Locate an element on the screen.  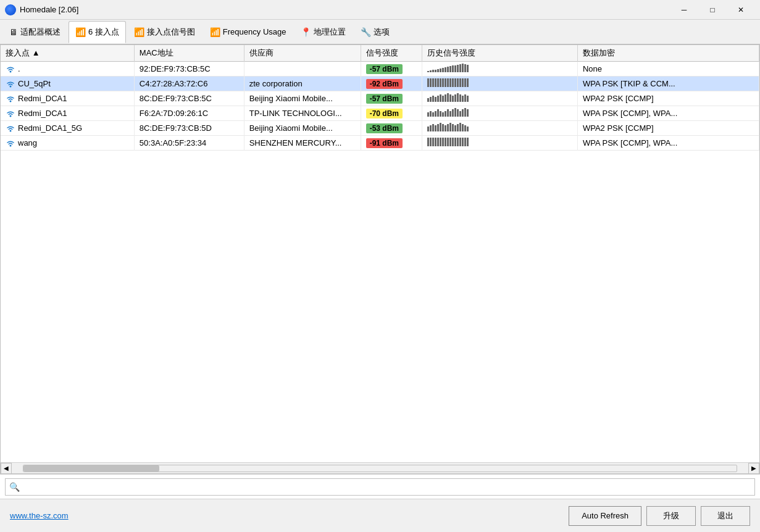
table-row: wang 50:3A:A0:5F:23:34SHENZHEN MERCURY..… is located at coordinates (380, 143).